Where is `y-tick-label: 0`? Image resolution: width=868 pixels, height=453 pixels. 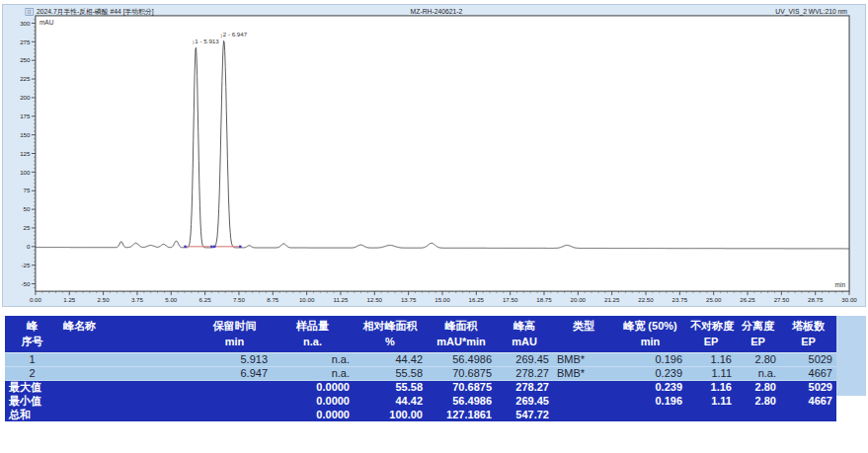 y-tick-label: 0 is located at coordinates (29, 247).